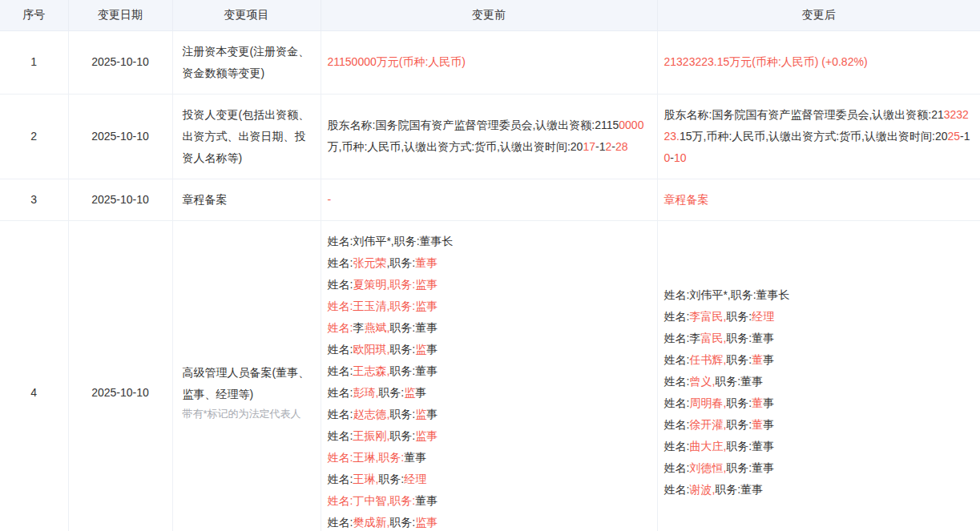 This screenshot has width=980, height=531. Describe the element at coordinates (819, 15) in the screenshot. I see `header-after-change: 变更后` at that location.